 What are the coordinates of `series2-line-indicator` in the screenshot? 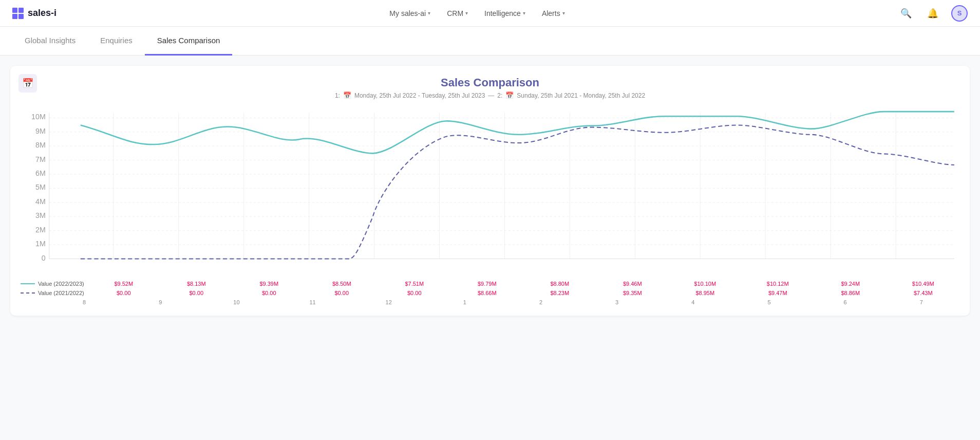 It's located at (28, 293).